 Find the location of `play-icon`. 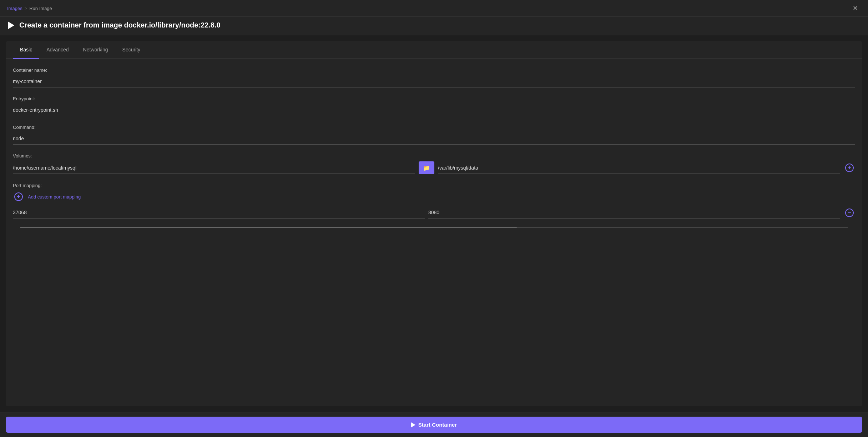

play-icon is located at coordinates (11, 25).